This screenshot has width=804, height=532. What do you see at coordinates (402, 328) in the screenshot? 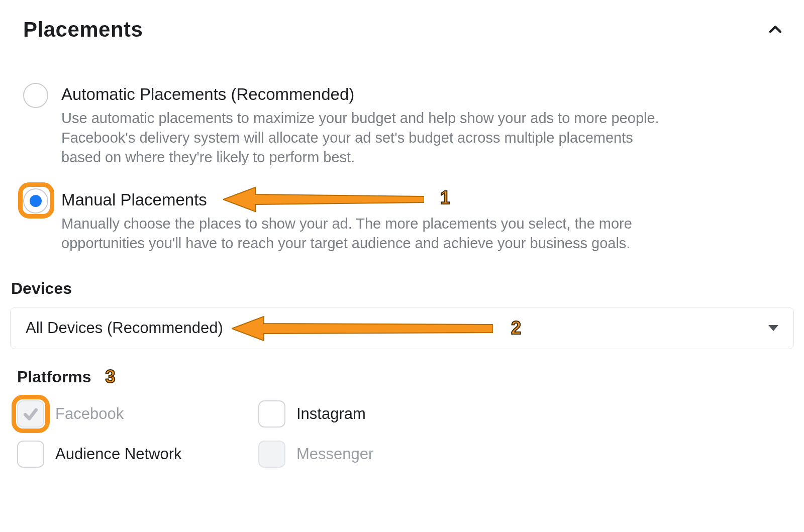
I see `devices-dropdown: All Devices (Recommended) 2` at bounding box center [402, 328].